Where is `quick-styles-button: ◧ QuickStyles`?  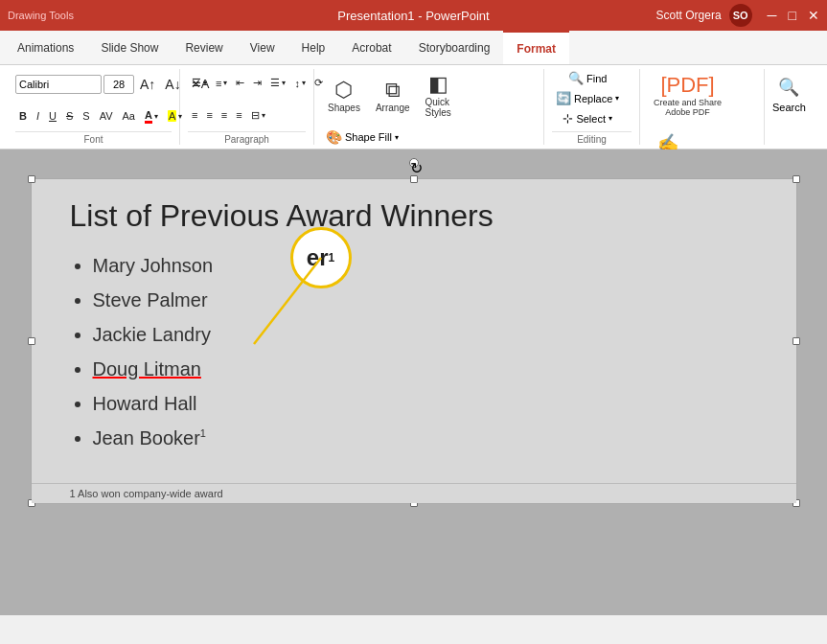
quick-styles-button: ◧ QuickStyles is located at coordinates (439, 96).